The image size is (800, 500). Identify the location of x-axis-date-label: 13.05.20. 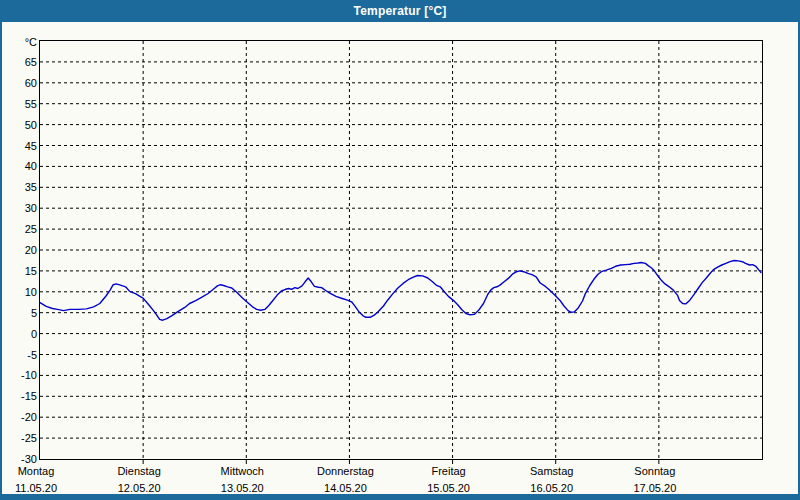
(242, 488).